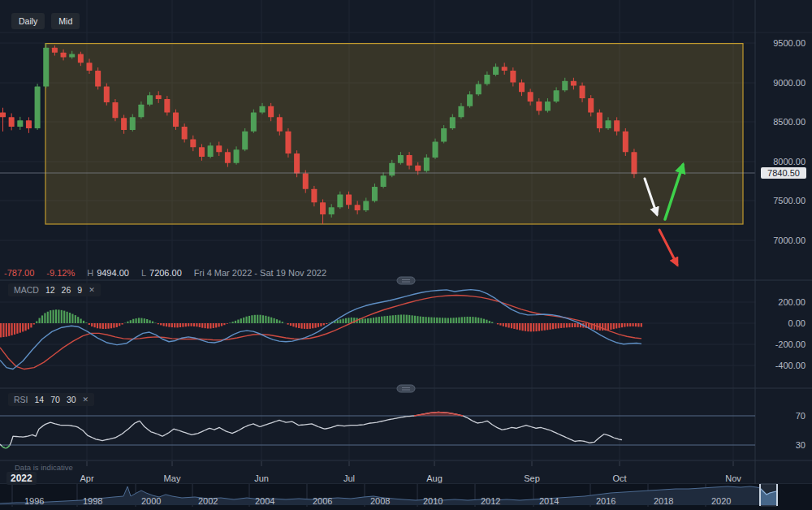  Describe the element at coordinates (19, 273) in the screenshot. I see `change-value: -787.00` at that location.